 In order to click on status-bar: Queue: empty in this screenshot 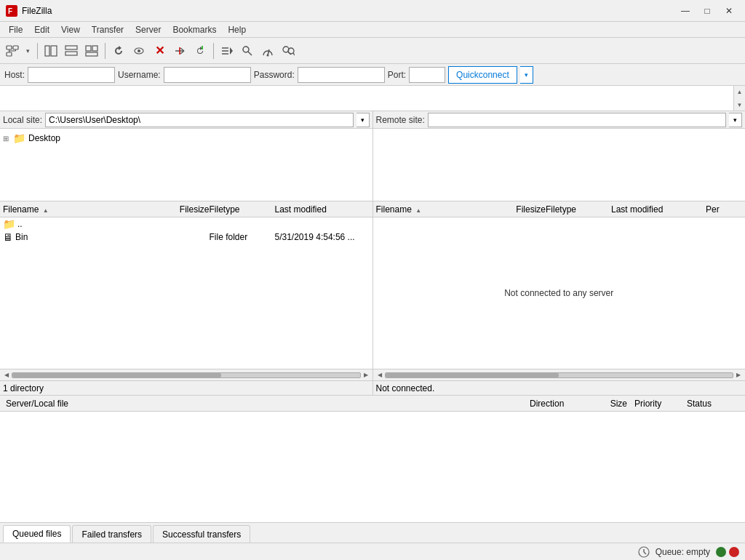, I will do `click(372, 551)`.